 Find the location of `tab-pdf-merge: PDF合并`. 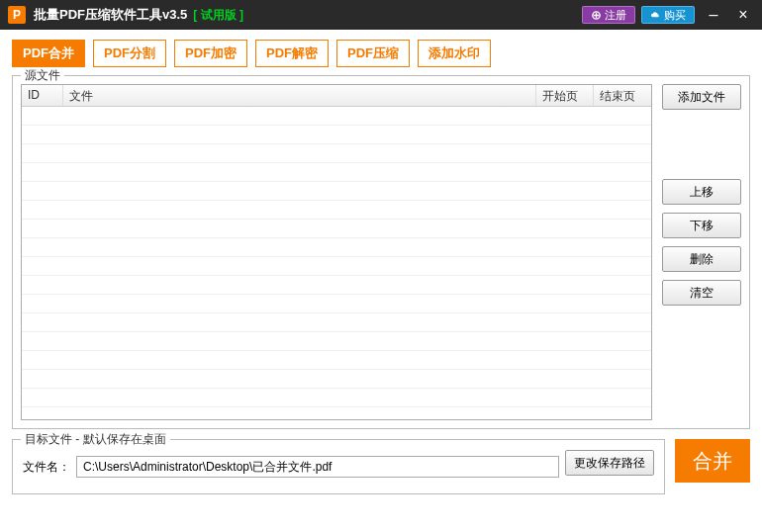

tab-pdf-merge: PDF合并 is located at coordinates (48, 53).